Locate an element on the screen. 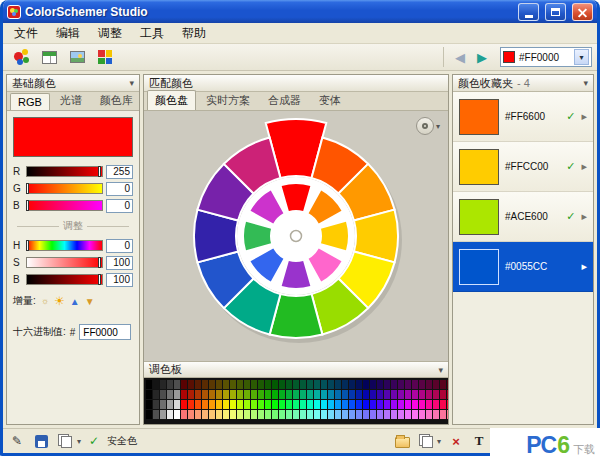 The width and height of the screenshot is (600, 462). increment-down-icon: ▼ is located at coordinates (90, 302).